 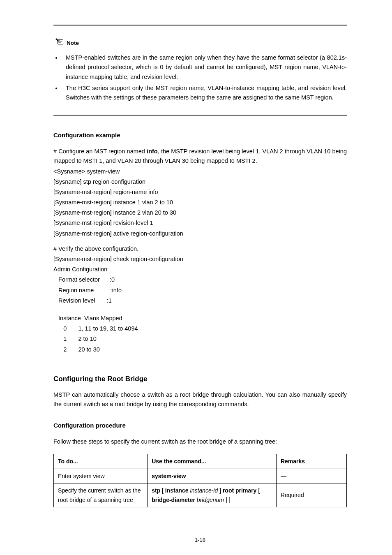 What do you see at coordinates (200, 202) in the screenshot?
I see `cli-line: [Sysname-mst-region] instance 1 vlan 2 t…` at bounding box center [200, 202].